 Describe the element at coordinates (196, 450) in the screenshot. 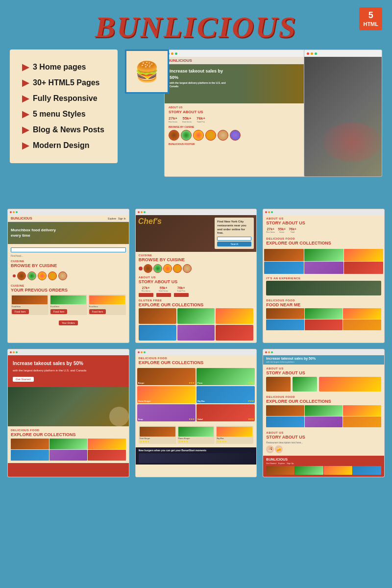

I see `dark-title: Now burgers when you can get your Bunari…` at that location.